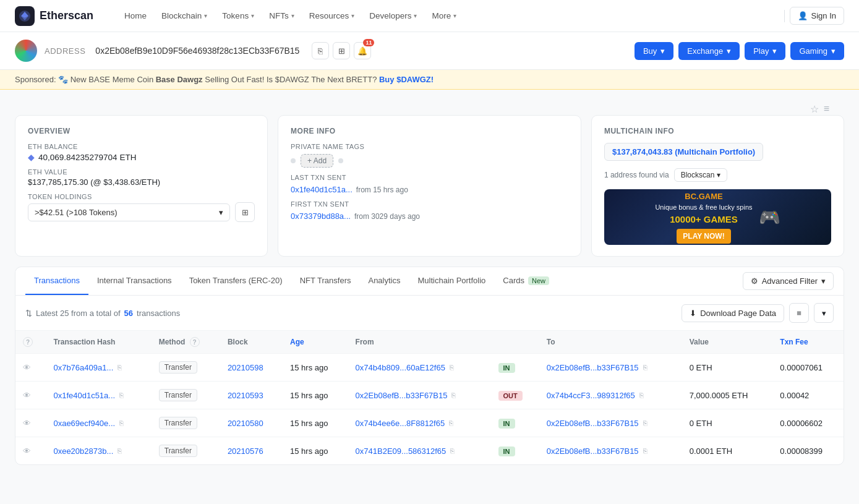 Image resolution: width=859 pixels, height=504 pixels. What do you see at coordinates (654, 51) in the screenshot?
I see `buy-button: Buy ▾` at bounding box center [654, 51].